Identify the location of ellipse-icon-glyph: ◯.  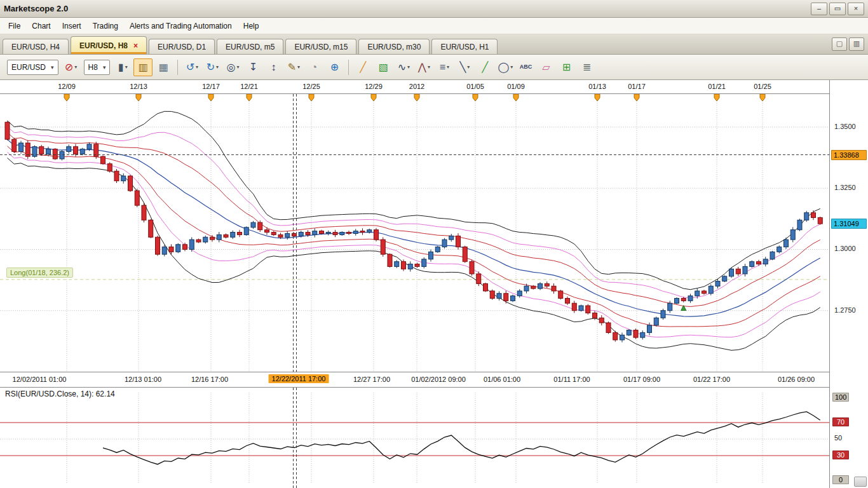
(503, 67).